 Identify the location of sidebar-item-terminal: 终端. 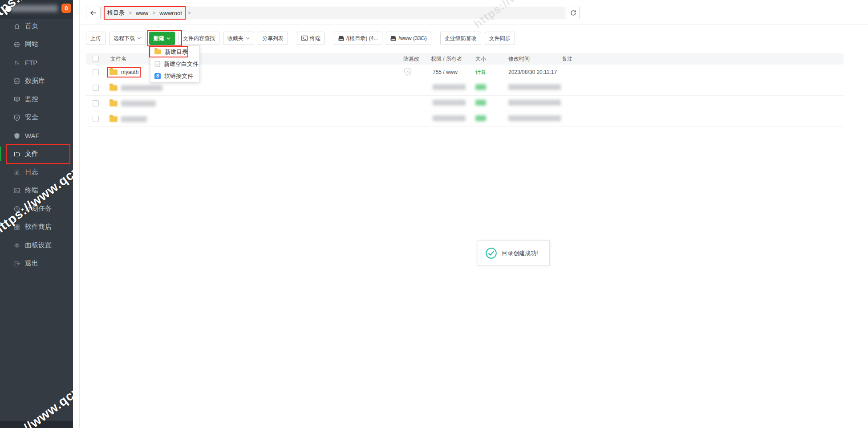
(37, 191).